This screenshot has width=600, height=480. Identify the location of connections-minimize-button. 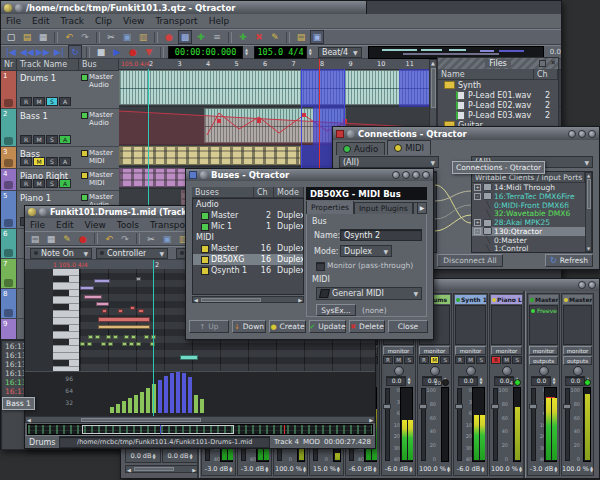
(572, 134).